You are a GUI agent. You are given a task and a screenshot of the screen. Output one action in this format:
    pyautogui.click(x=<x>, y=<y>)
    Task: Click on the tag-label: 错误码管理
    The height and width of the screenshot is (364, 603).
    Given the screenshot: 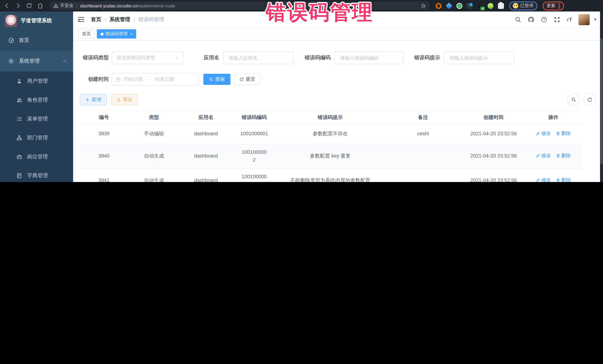 What is the action you would take?
    pyautogui.click(x=116, y=34)
    